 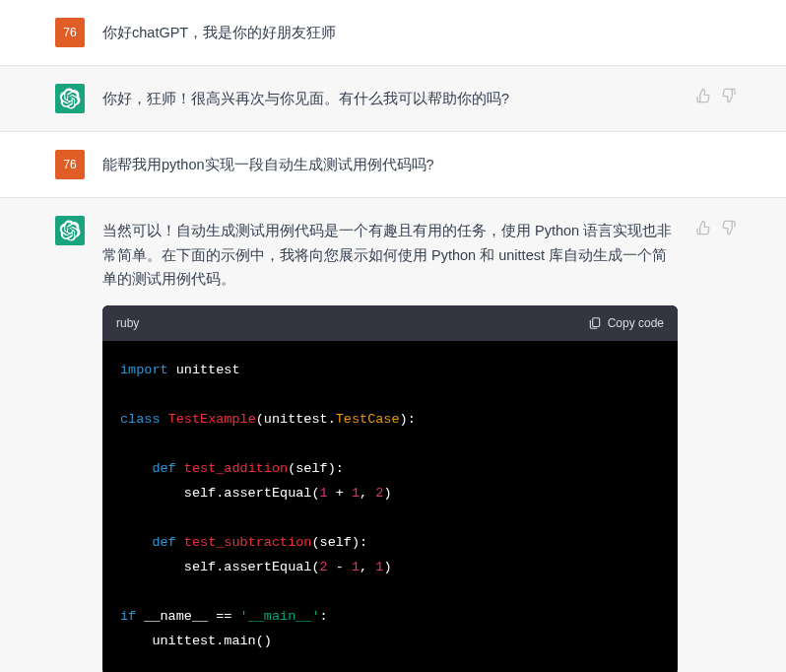 What do you see at coordinates (340, 493) in the screenshot?
I see `token-op: +` at bounding box center [340, 493].